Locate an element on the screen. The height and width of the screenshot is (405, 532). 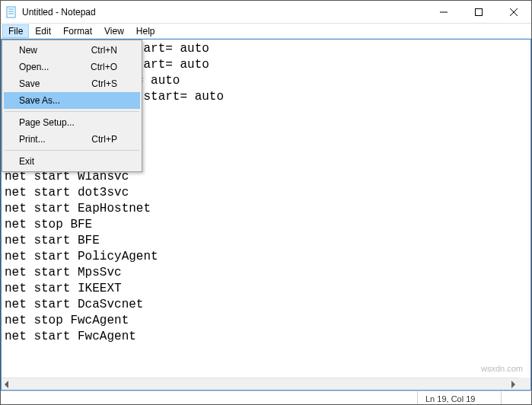
menu-item-page-setup: Page Setup... is located at coordinates (72, 123).